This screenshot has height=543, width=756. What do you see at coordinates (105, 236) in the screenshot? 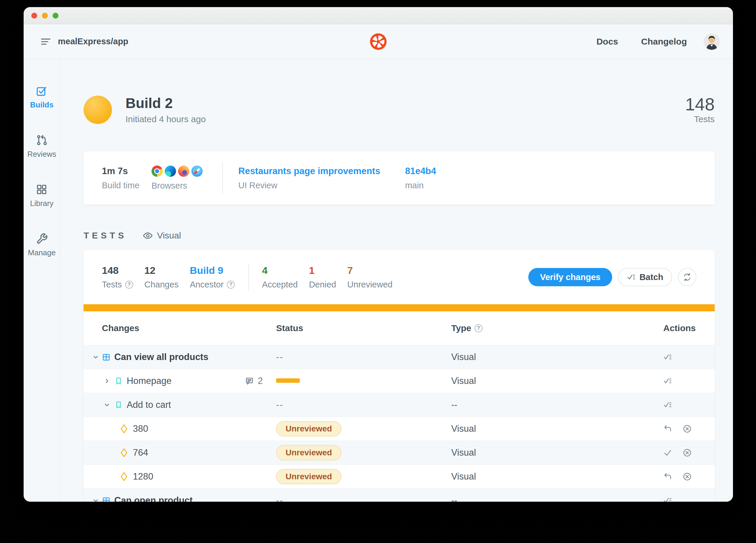
I see `tests-heading-label: TESTS` at bounding box center [105, 236].